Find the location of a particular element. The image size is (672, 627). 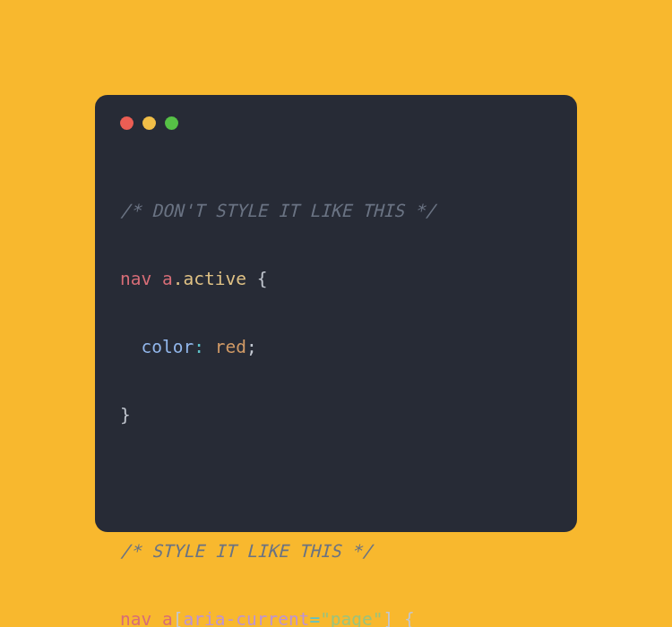

semicolon: ; is located at coordinates (252, 348).